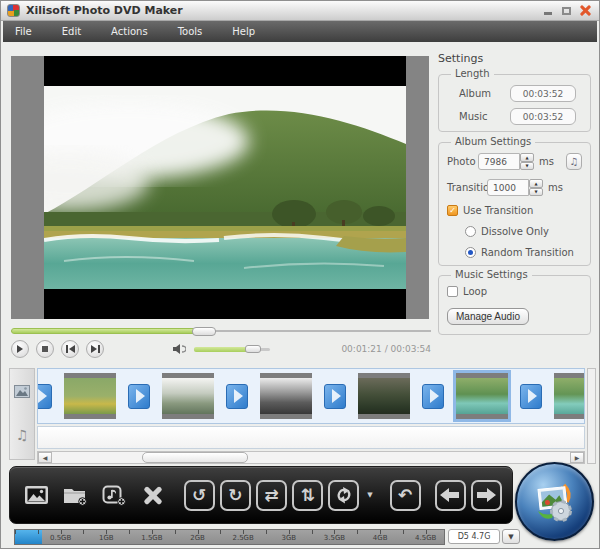 This screenshot has width=600, height=549. What do you see at coordinates (452, 292) in the screenshot?
I see `loop-checkbox` at bounding box center [452, 292].